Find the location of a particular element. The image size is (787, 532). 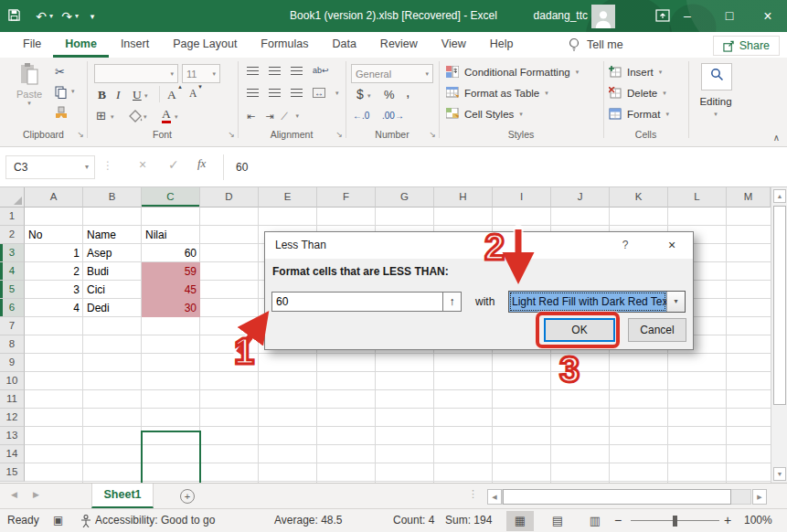

dropdown-chevron-icon: ▾ is located at coordinates (675, 302).